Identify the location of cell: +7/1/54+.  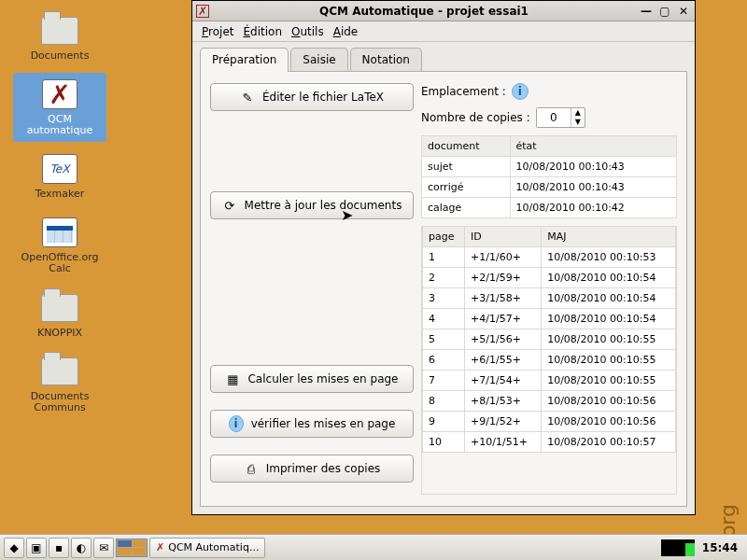
(503, 381).